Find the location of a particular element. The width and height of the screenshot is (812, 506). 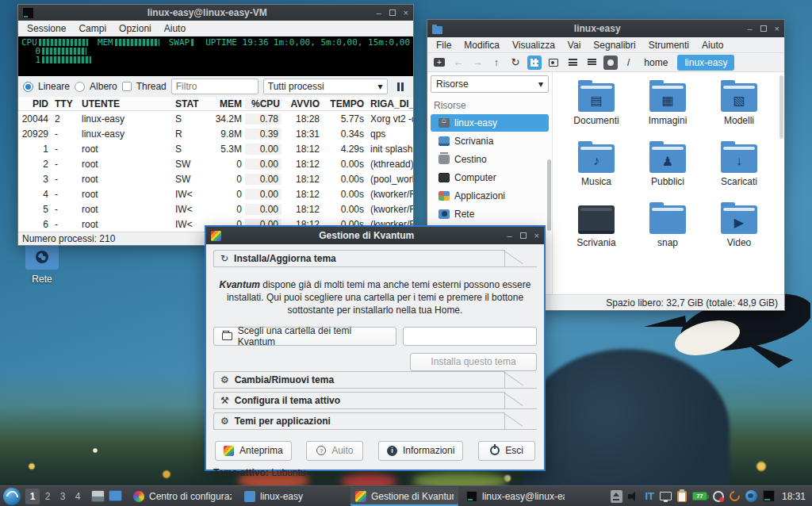

new-tab-button is located at coordinates (439, 63).